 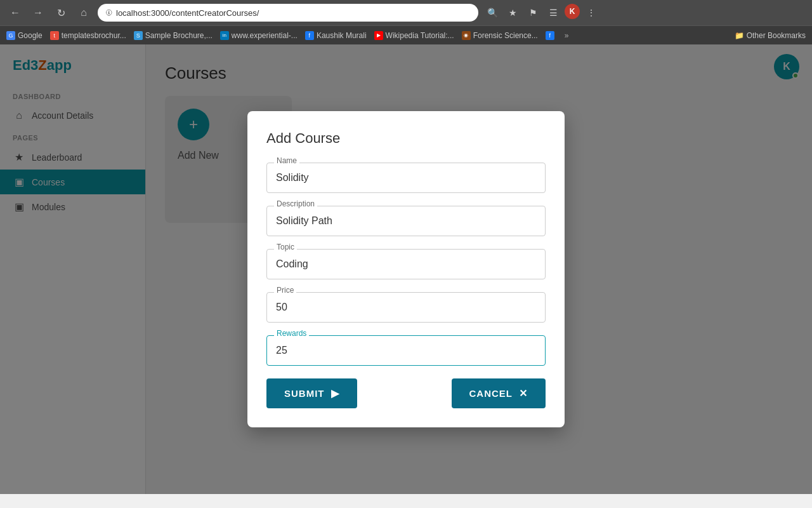 I want to click on topic-input, so click(x=406, y=264).